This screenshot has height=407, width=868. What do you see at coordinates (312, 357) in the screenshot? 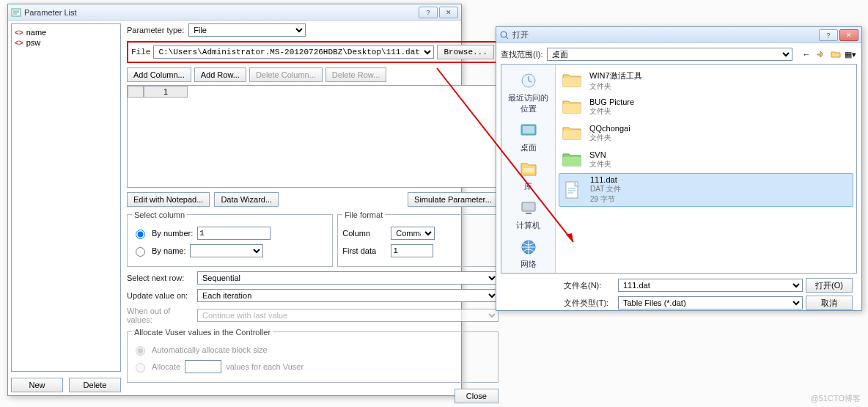
I see `allocate-fieldset: Allocate Vuser values in the Controller …` at bounding box center [312, 357].